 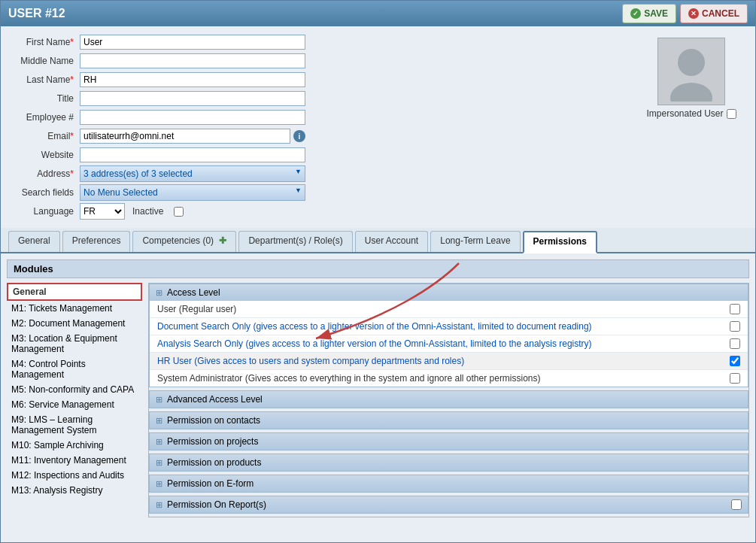 What do you see at coordinates (391, 241) in the screenshot?
I see `tab-user-account: User Account` at bounding box center [391, 241].